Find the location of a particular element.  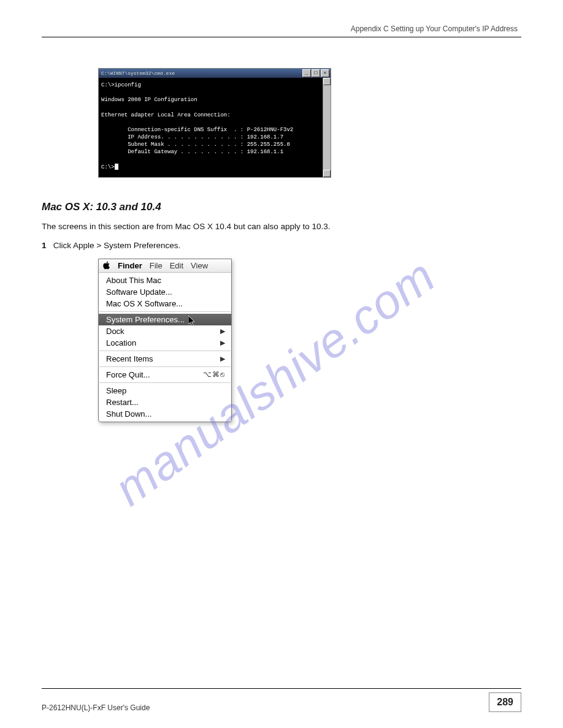

cmd-window: C:\WINNT\system32\cmd.exe _ □ × C:\>ipco… is located at coordinates (215, 123).